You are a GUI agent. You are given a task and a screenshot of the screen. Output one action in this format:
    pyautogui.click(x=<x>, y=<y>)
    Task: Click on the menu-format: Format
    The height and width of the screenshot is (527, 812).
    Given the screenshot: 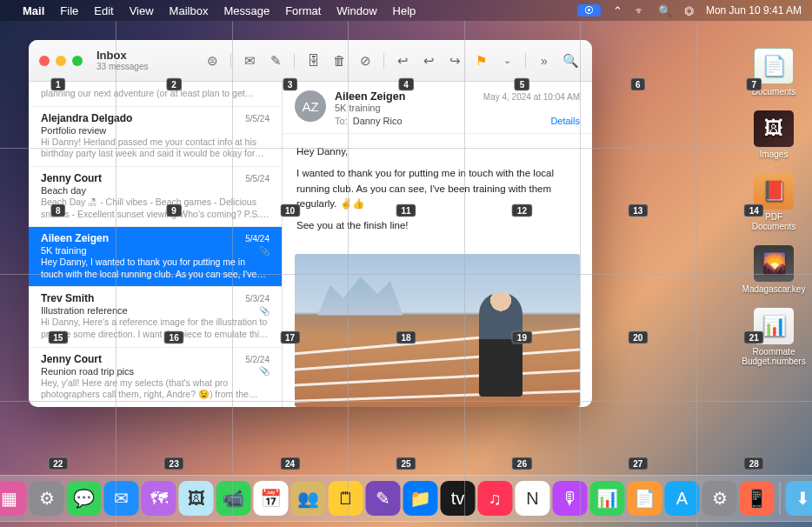 What is the action you would take?
    pyautogui.click(x=303, y=10)
    